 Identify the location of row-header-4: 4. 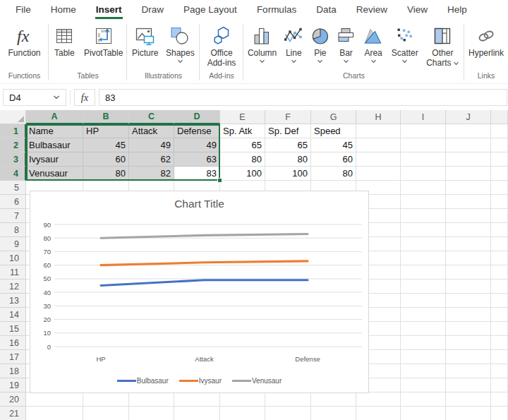
(13, 174).